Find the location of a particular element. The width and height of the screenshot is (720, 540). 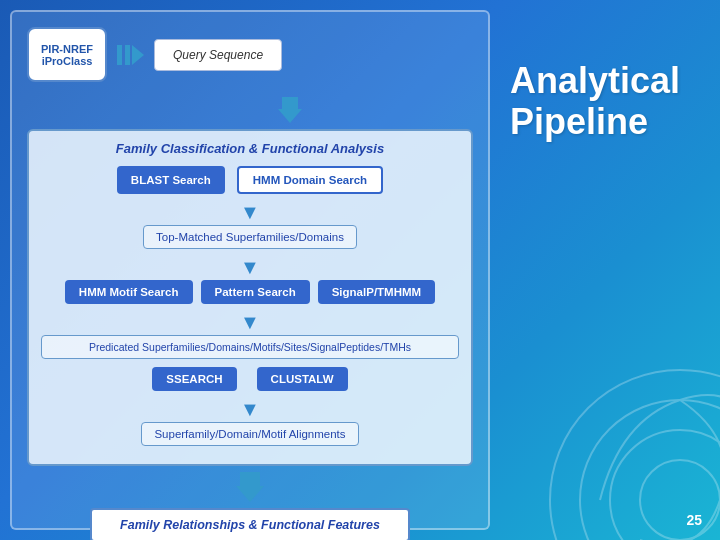

family-relationships-box: Family Relationships & Functional Featur… is located at coordinates (250, 524).